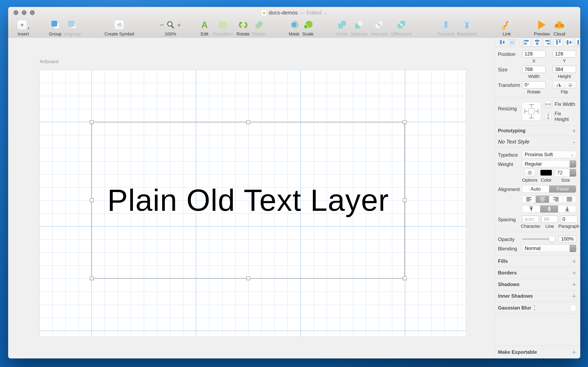 Image resolution: width=588 pixels, height=367 pixels. Describe the element at coordinates (534, 69) in the screenshot. I see `width-input` at that location.